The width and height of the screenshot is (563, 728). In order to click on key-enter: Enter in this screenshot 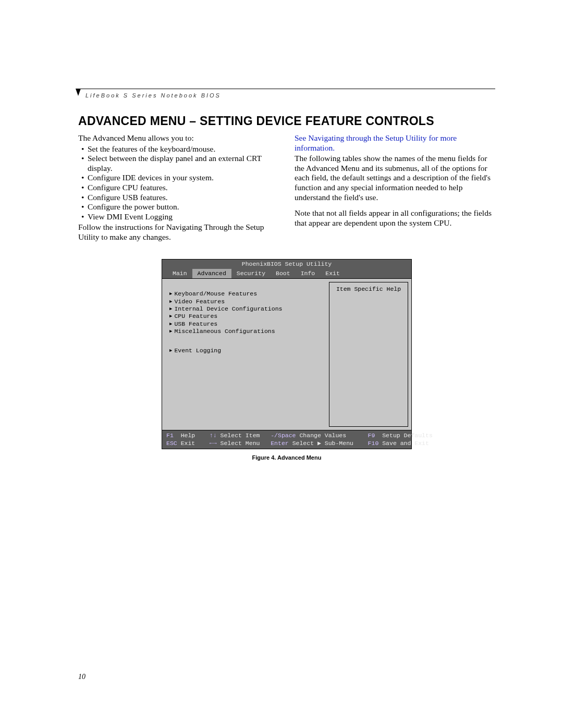, I will do `click(279, 443)`.